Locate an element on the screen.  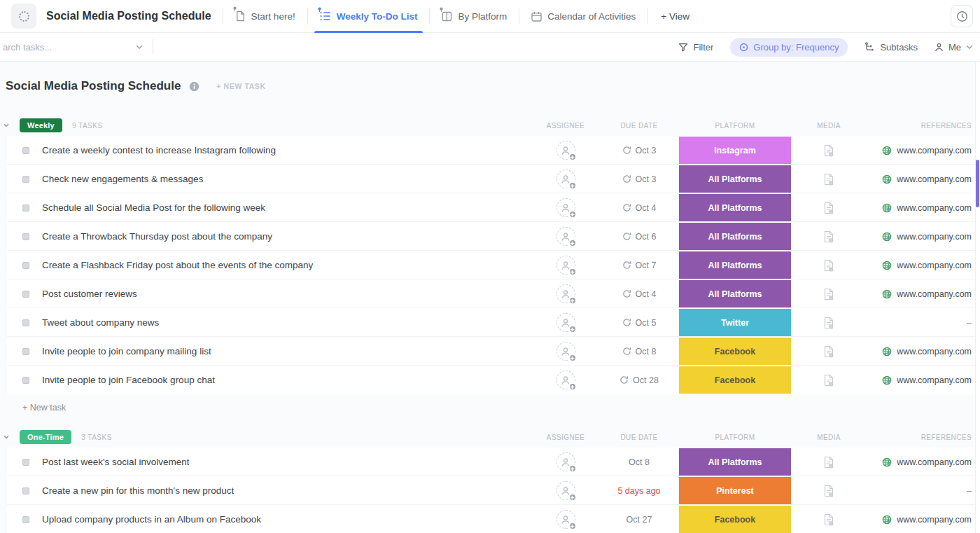
platform-badge: Pinterest is located at coordinates (735, 490).